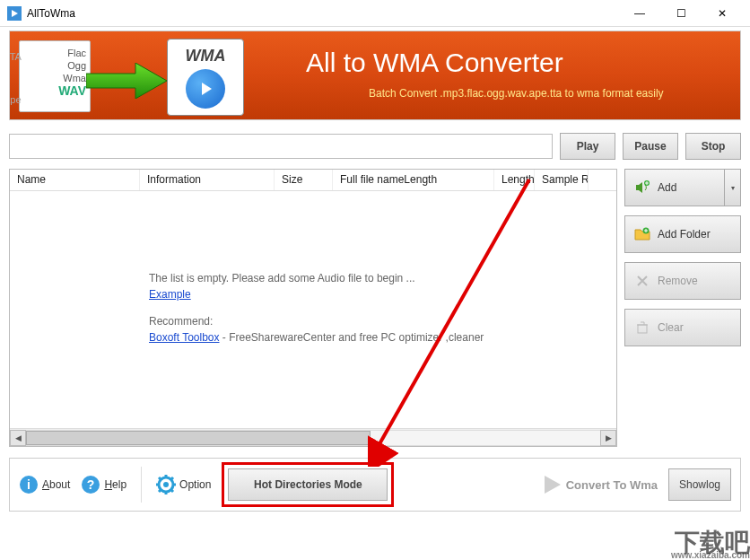 This screenshot has height=560, width=750. Describe the element at coordinates (642, 328) in the screenshot. I see `clear-icon` at that location.